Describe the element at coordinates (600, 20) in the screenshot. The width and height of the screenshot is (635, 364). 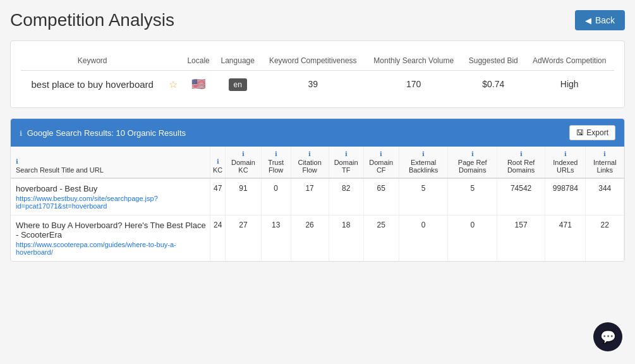
I see `back-button: ◀ Back` at that location.